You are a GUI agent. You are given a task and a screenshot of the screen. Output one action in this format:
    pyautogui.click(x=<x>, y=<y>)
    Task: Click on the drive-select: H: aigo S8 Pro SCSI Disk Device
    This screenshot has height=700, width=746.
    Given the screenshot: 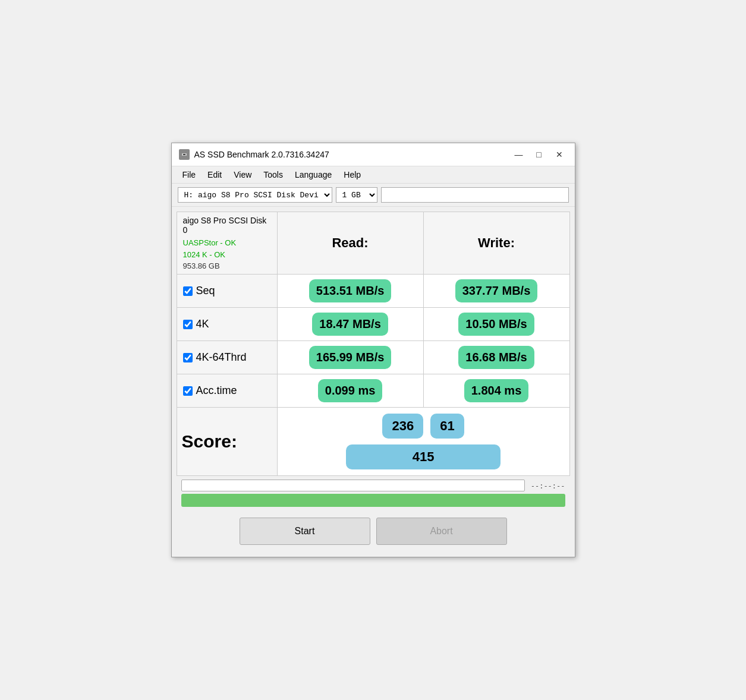 What is the action you would take?
    pyautogui.click(x=255, y=195)
    